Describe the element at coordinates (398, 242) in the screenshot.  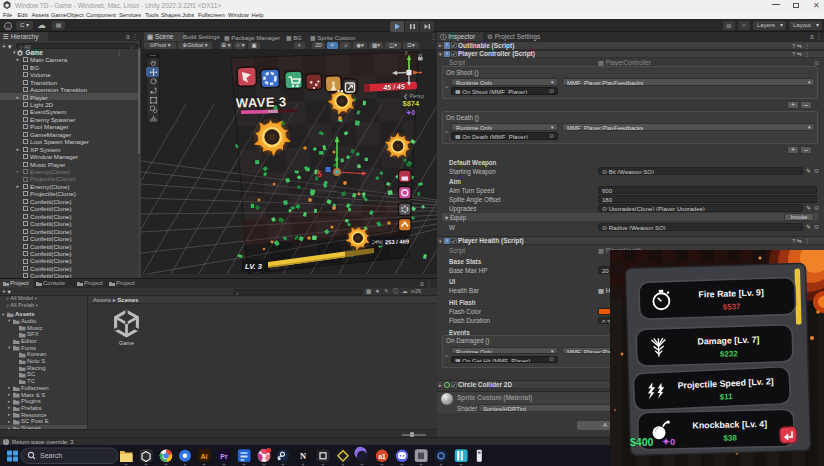
I see `svg-text: 253 / 469` at that location.